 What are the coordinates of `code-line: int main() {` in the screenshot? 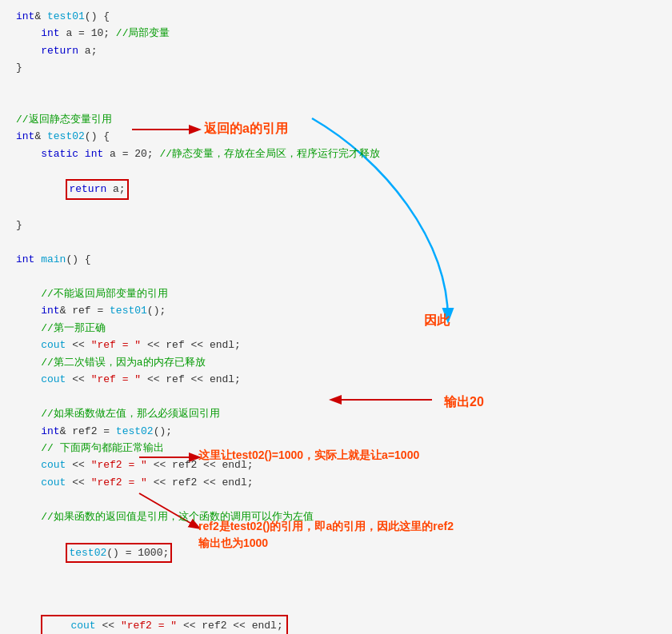 It's located at (336, 259).